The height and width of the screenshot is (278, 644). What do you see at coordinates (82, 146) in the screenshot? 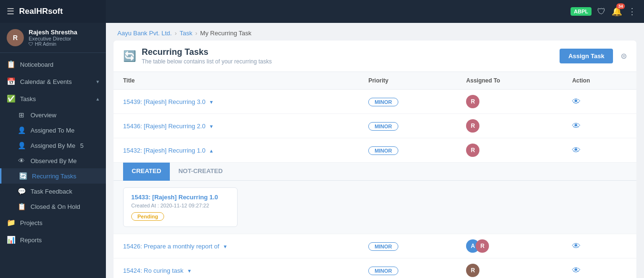
I see `assigned-by-me-badge: 5` at bounding box center [82, 146].